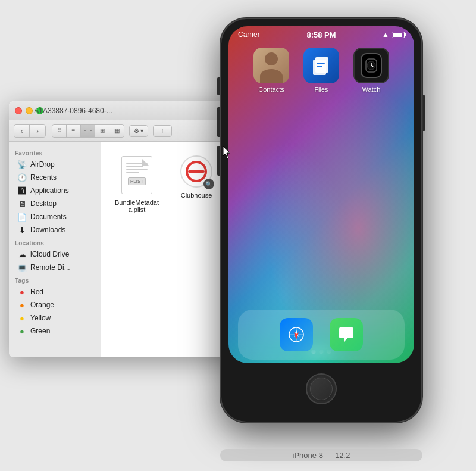 The width and height of the screenshot is (476, 471). I want to click on forward-button: ›, so click(37, 131).